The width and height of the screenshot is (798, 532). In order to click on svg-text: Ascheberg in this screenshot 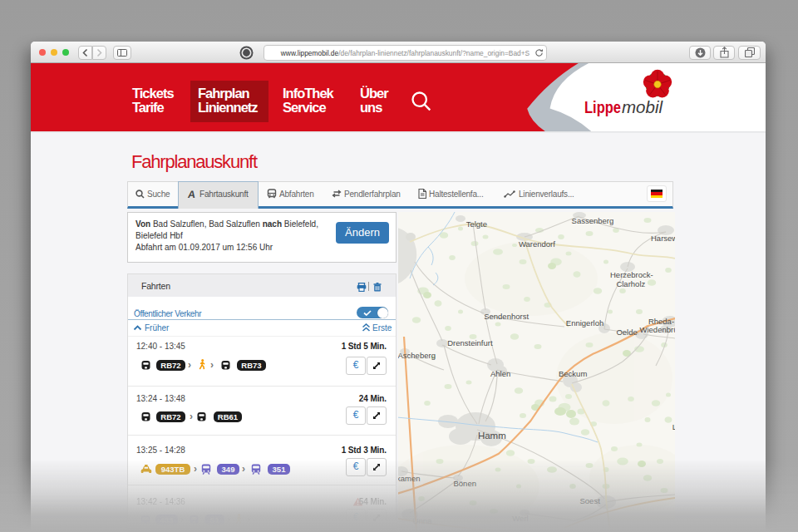, I will do `click(417, 356)`.